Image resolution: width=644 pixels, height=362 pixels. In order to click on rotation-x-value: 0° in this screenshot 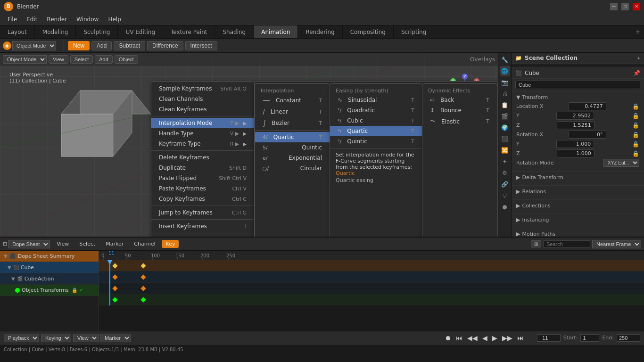, I will do `click(587, 135)`.